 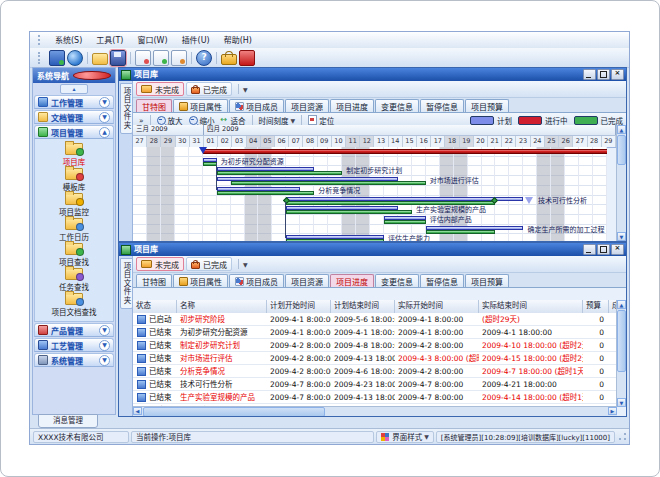 What do you see at coordinates (68, 40) in the screenshot?
I see `menu-item-0: 系统(S)` at bounding box center [68, 40].